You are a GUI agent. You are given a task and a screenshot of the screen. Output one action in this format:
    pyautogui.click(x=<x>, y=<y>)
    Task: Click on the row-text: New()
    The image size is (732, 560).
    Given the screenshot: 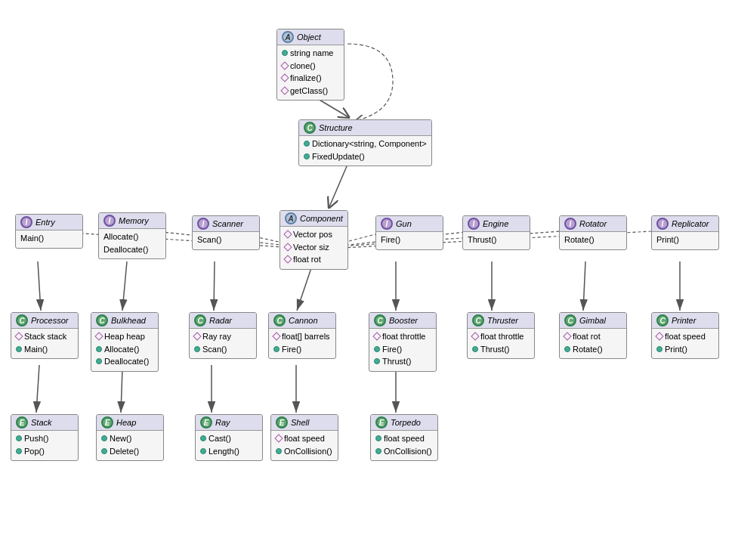 What is the action you would take?
    pyautogui.click(x=121, y=438)
    